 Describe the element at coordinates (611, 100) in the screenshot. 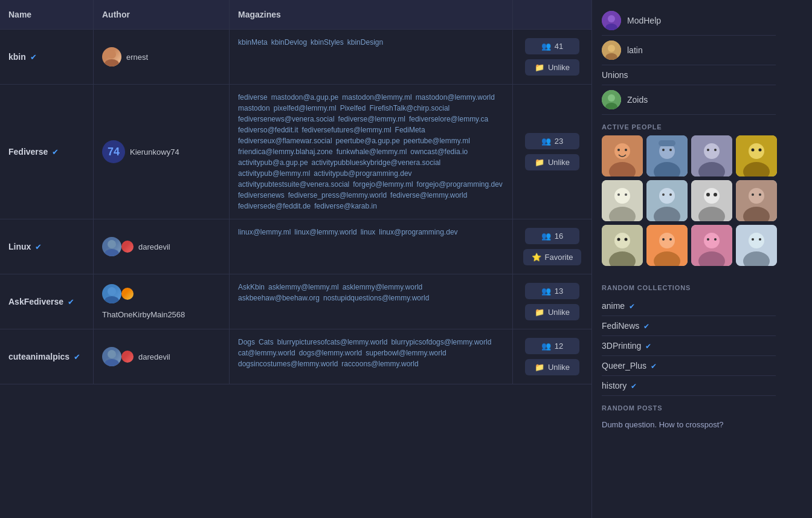

I see `sidebar-avatar` at that location.